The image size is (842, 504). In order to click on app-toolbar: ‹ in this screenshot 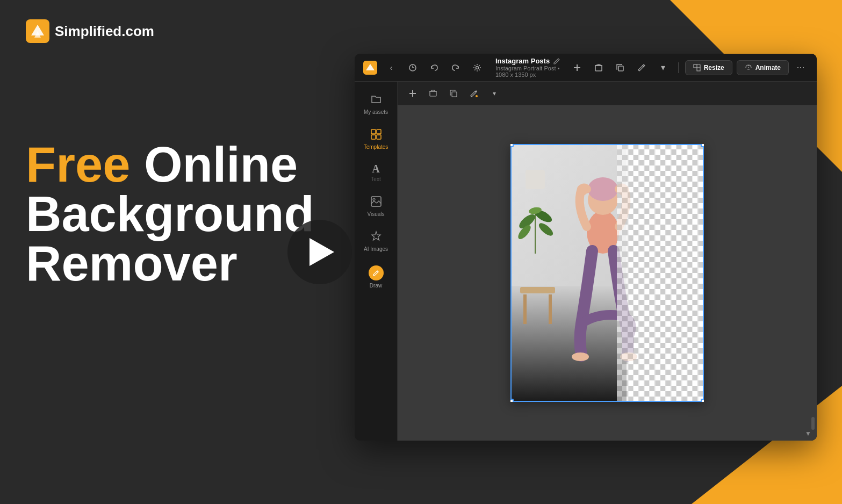, I will do `click(586, 68)`.